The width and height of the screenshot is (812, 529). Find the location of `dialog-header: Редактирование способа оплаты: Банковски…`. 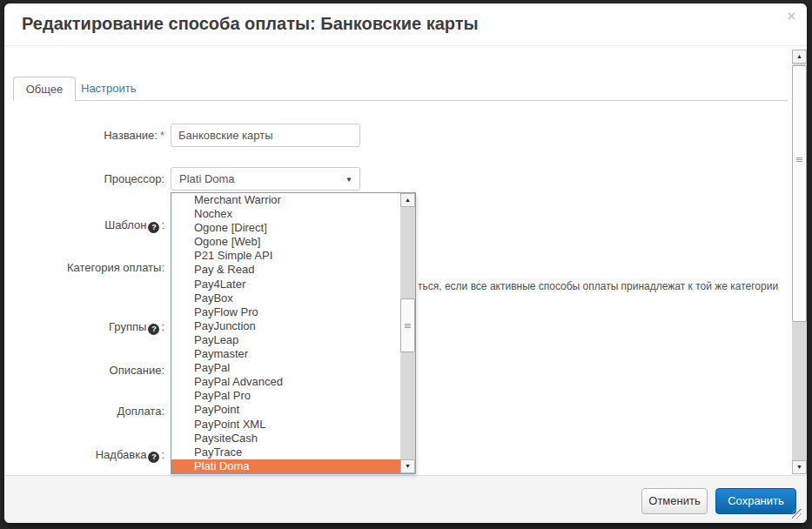

dialog-header: Редактирование способа оплаты: Банковски… is located at coordinates (406, 24).